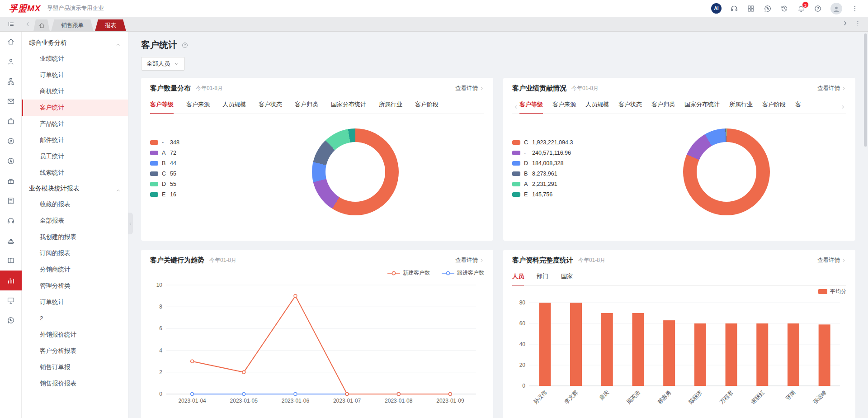 This screenshot has width=868, height=418. I want to click on legend-item: B44, so click(188, 163).